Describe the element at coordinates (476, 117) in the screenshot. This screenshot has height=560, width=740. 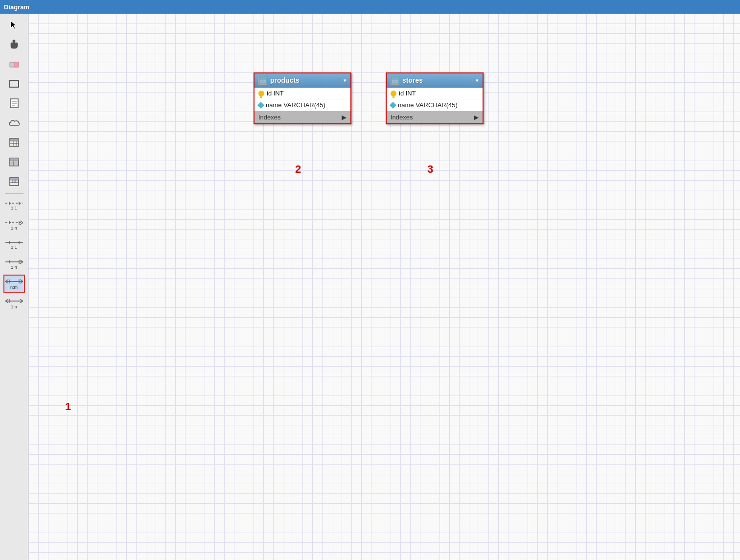
I see `stores-indexes-arrow: ▶` at that location.